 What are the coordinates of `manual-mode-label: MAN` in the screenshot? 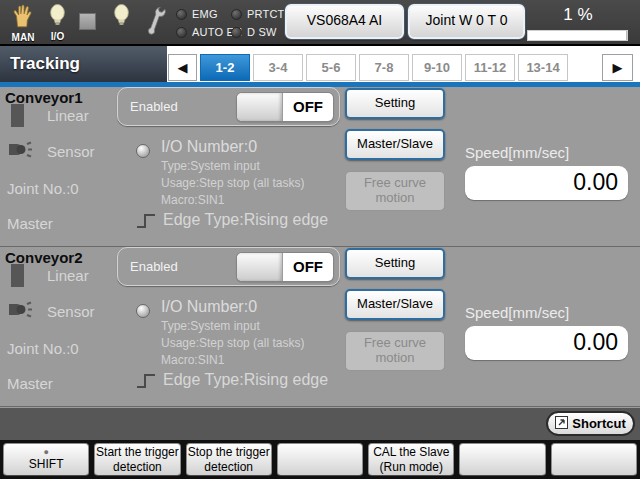 It's located at (23, 38).